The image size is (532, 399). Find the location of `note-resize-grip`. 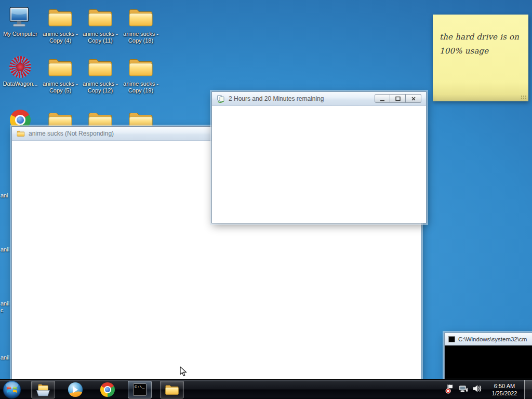

note-resize-grip is located at coordinates (524, 98).